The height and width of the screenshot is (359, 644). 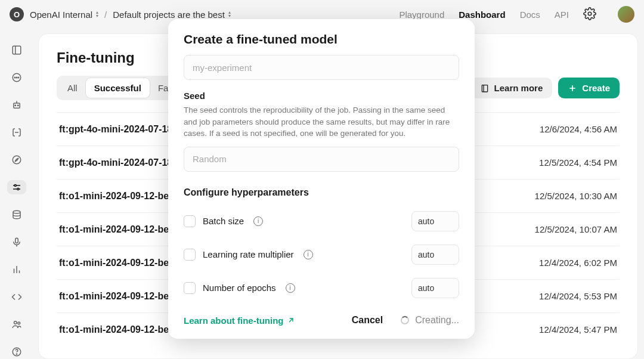 I want to click on sliders-icon, so click(x=17, y=187).